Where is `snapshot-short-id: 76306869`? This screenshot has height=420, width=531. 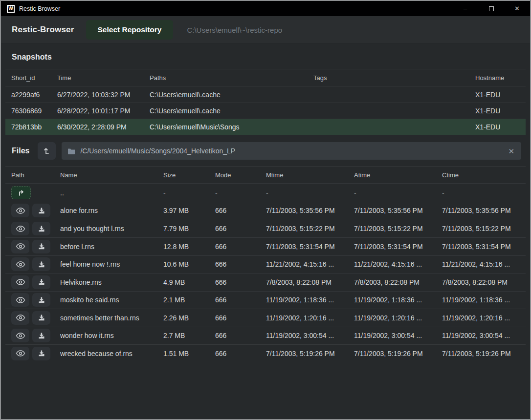 snapshot-short-id: 76306869 is located at coordinates (34, 111).